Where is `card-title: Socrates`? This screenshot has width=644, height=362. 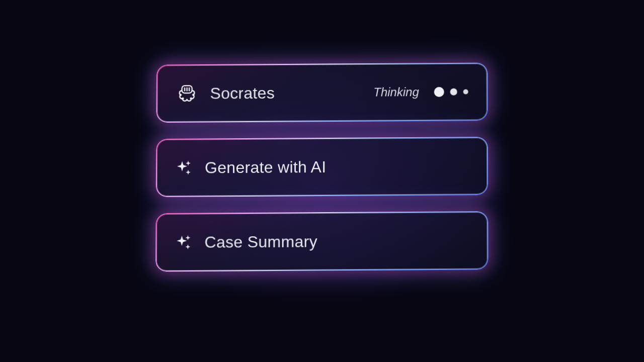 card-title: Socrates is located at coordinates (243, 93).